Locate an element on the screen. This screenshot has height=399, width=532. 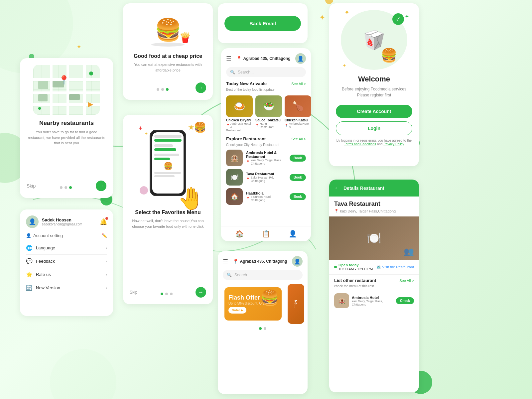
flash-food-image: 🍔 is located at coordinates (270, 298).